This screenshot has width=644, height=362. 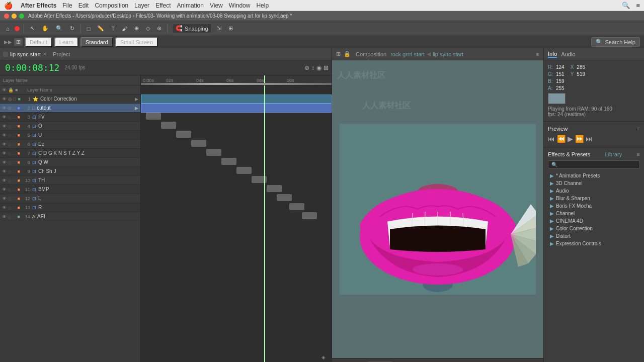 What do you see at coordinates (70, 199) in the screenshot?
I see `layer-row: 👁 ◎ □ ■ 12 ⊡ L` at bounding box center [70, 199].